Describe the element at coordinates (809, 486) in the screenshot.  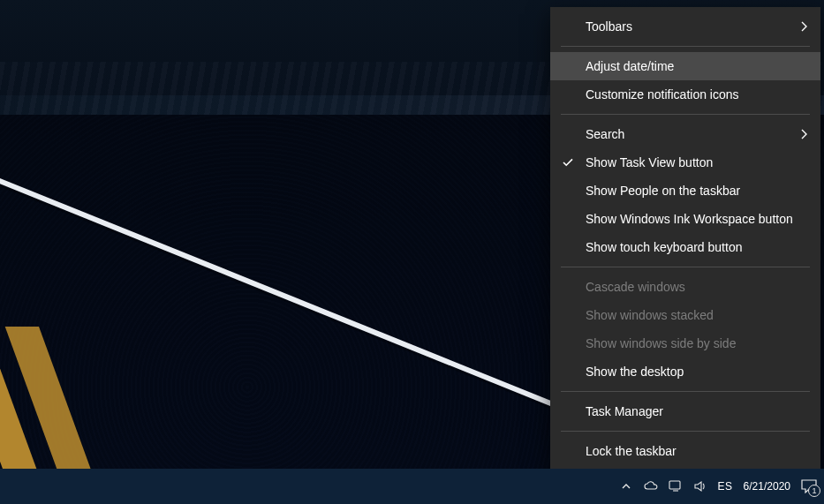
I see `action-center-icon: 1` at that location.